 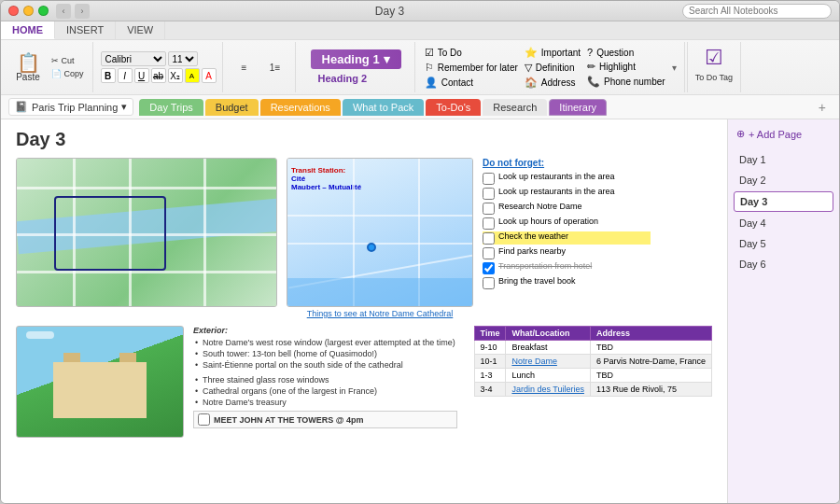 I want to click on exterior-notes: Exterior: Notre Dame's west rose window …, so click(x=325, y=382).